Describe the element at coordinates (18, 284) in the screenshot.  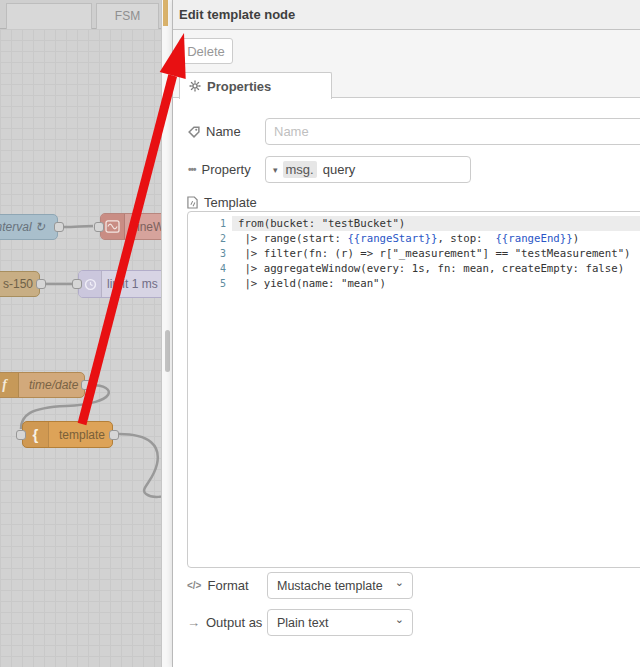
I see `node-s150-label: s-150` at that location.